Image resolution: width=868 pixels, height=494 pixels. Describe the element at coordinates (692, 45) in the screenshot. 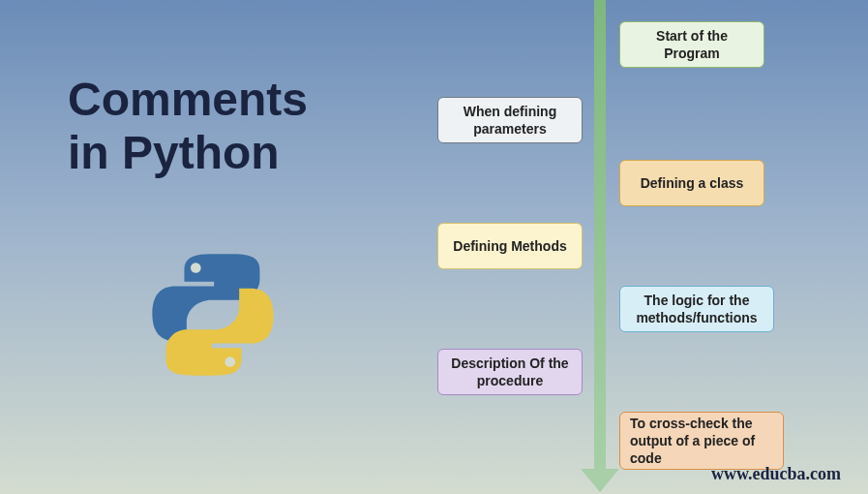

I see `step-label: Start of the Program` at that location.